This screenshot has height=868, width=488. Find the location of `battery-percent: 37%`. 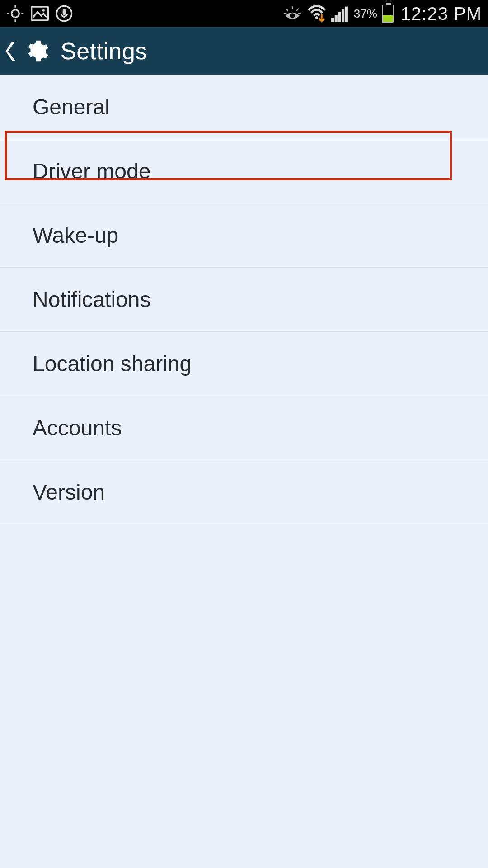

battery-percent: 37% is located at coordinates (366, 14).